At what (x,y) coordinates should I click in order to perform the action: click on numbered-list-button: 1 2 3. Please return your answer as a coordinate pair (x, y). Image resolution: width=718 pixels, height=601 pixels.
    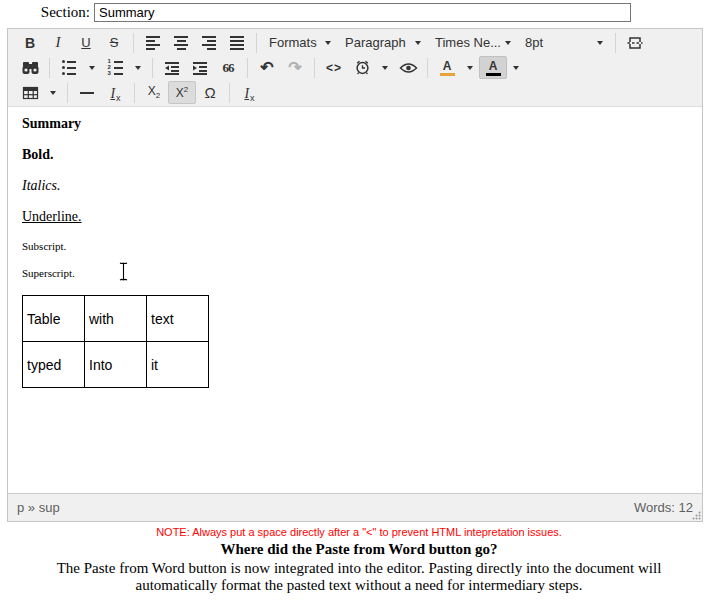
    Looking at the image, I should click on (115, 68).